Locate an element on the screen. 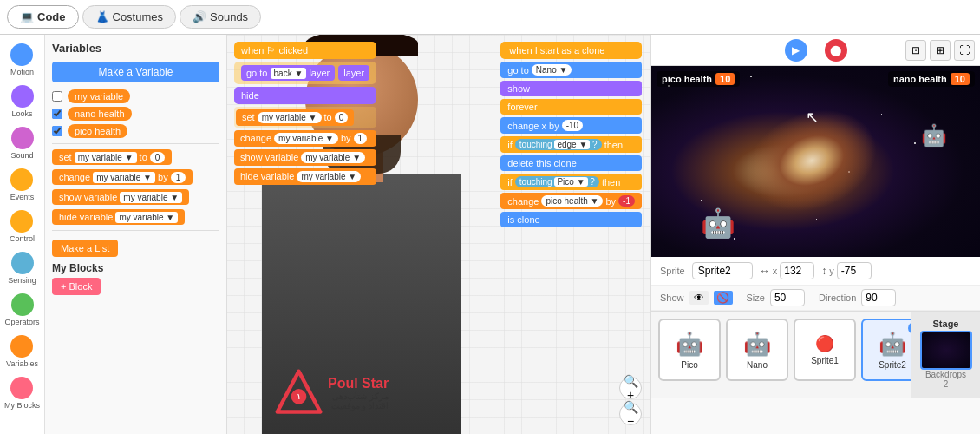  x-label: x is located at coordinates (775, 271).